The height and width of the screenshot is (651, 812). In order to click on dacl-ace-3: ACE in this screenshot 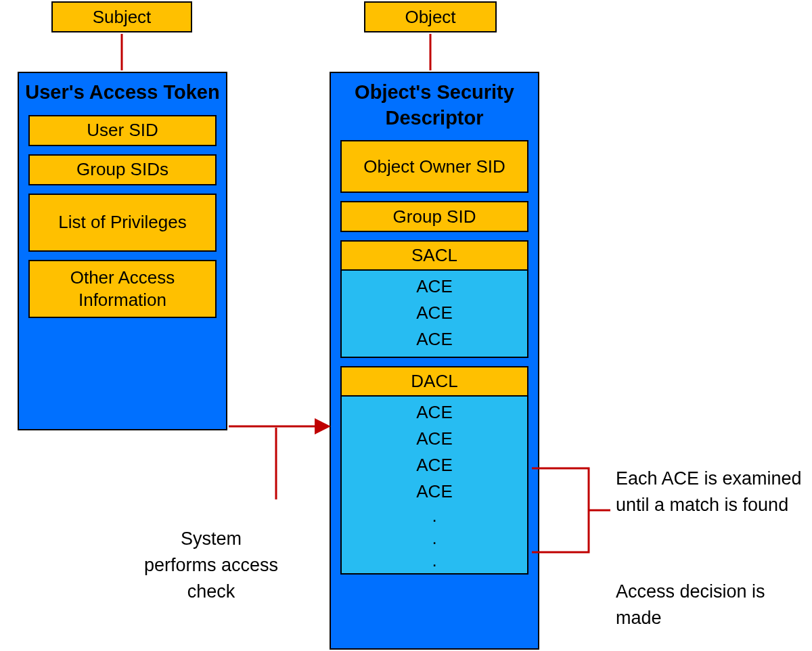, I will do `click(434, 491)`.